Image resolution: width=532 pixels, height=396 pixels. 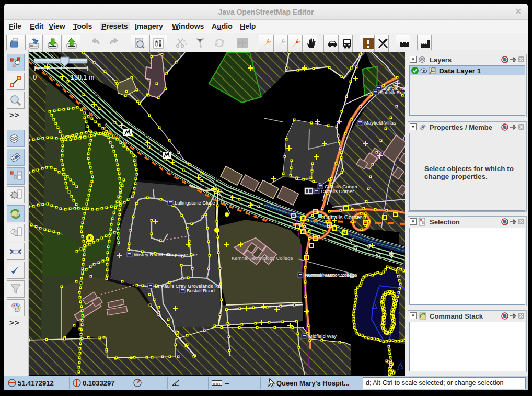 What do you see at coordinates (83, 77) in the screenshot?
I see `svg-text: 180.1 m` at bounding box center [83, 77].